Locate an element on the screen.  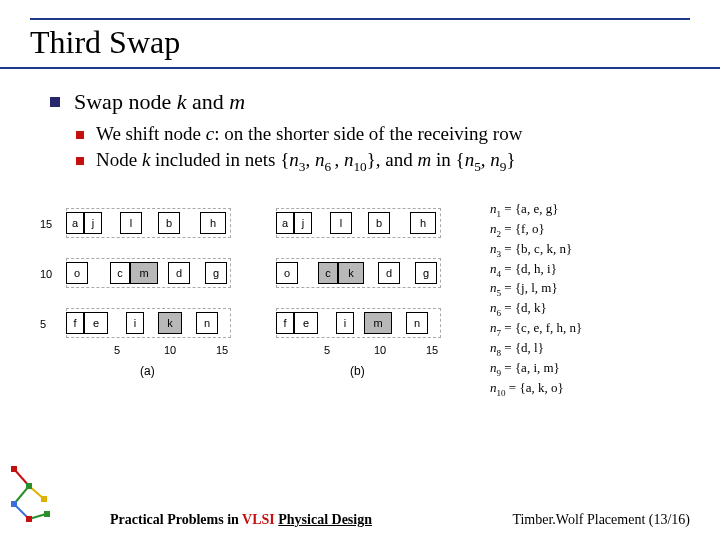
txt: in { is located at coordinates (448, 160).